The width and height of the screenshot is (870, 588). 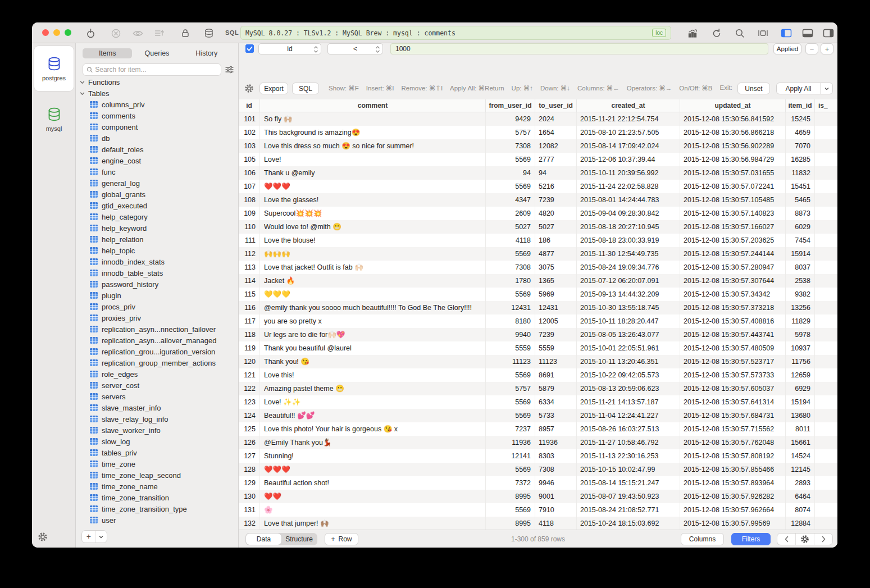 What do you see at coordinates (538, 470) in the screenshot?
I see `table-row: 128 ❤️❤️❤️ 5569 7308 2015-10-15 10:02:47…` at bounding box center [538, 470].